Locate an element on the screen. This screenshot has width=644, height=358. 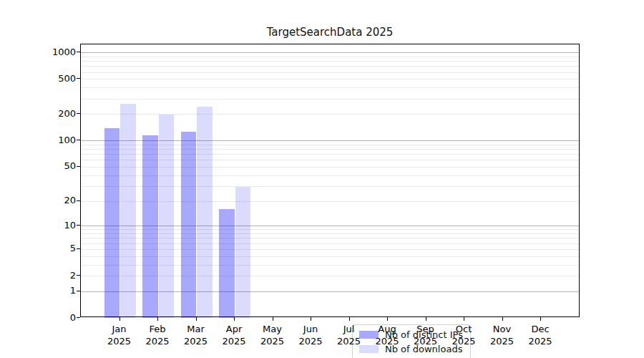
y-tick-label-1: 1 is located at coordinates (38, 291).